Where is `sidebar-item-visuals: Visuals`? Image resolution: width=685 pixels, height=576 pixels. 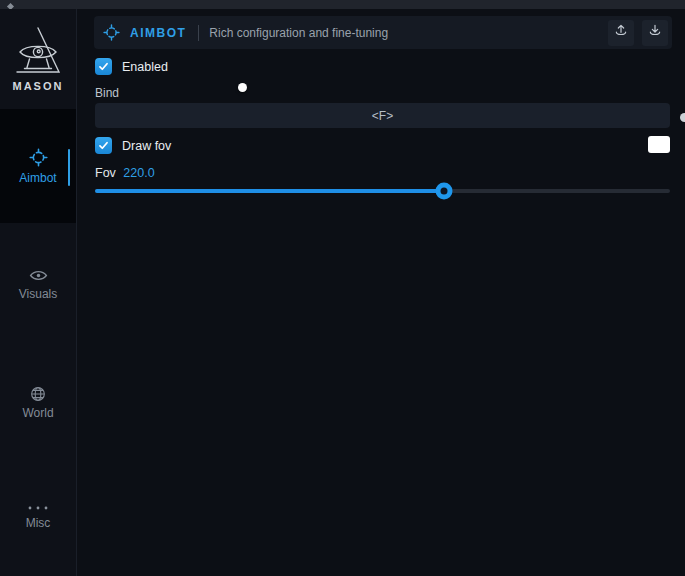
sidebar-item-visuals: Visuals is located at coordinates (38, 284).